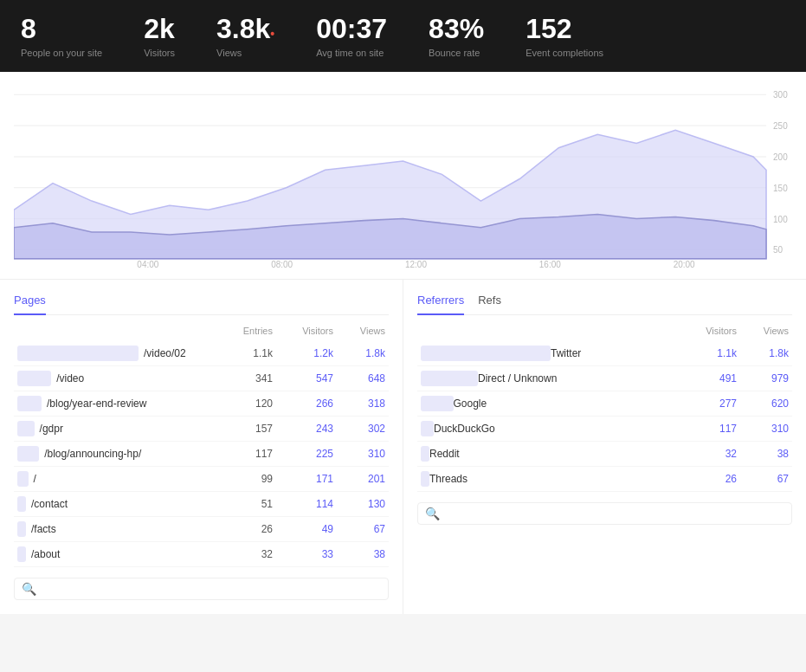 Image resolution: width=806 pixels, height=672 pixels. Describe the element at coordinates (604, 417) in the screenshot. I see `refs-table-body: Twitter 1.1k 1.8k Direct / Unknown 491 9…` at that location.